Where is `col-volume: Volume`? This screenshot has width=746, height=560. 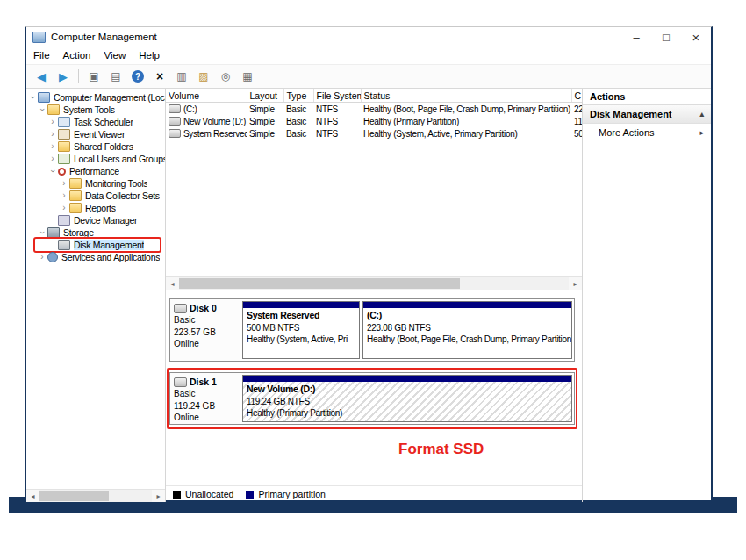 col-volume: Volume is located at coordinates (206, 96).